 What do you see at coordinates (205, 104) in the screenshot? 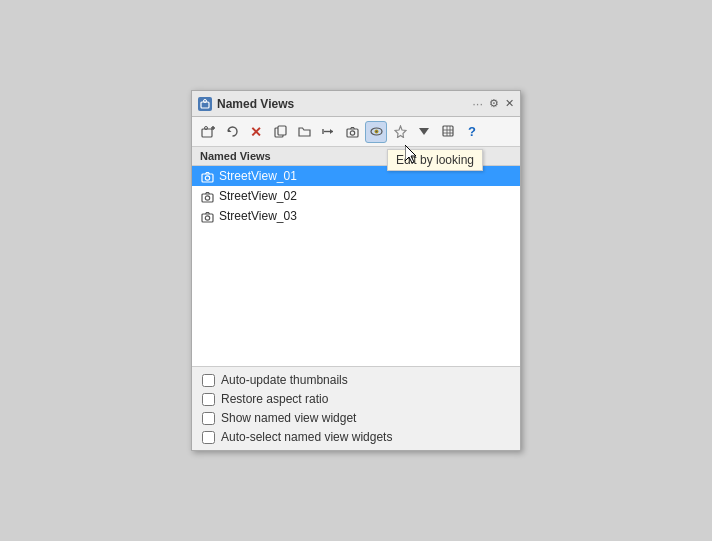
I see `window-icon` at bounding box center [205, 104].